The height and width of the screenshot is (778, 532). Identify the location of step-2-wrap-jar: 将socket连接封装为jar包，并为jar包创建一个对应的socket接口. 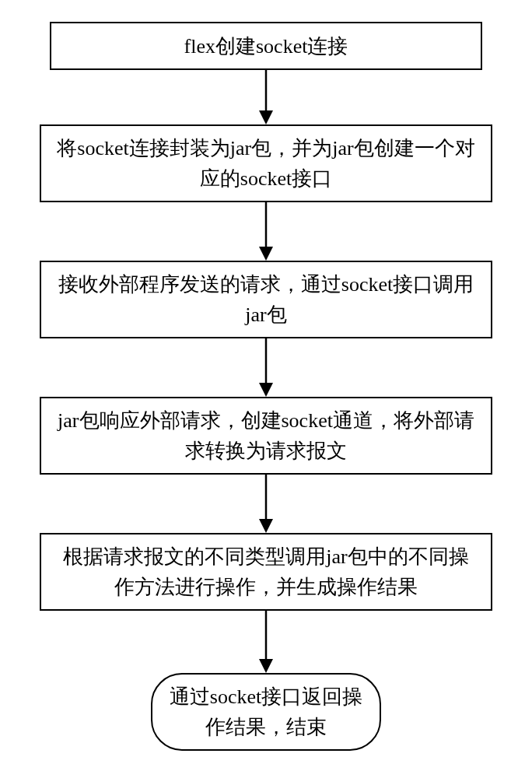
(266, 163).